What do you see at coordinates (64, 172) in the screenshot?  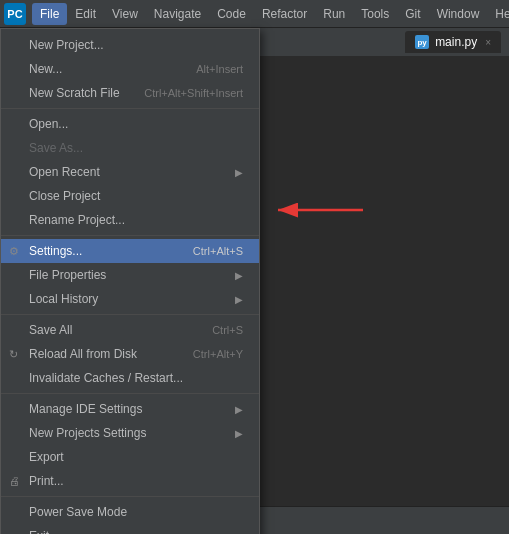 I see `open-recent-label: Open Recent` at bounding box center [64, 172].